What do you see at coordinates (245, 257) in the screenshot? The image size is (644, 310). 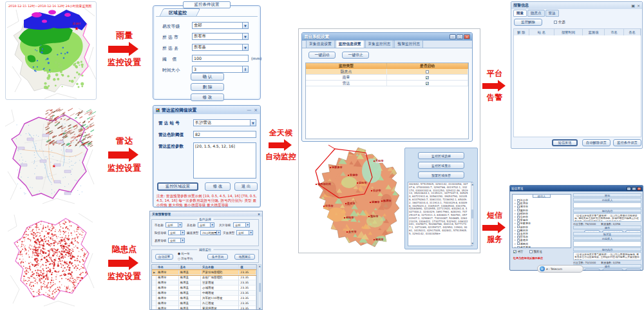 I see `map-plot-button: 地图展点` at bounding box center [245, 257].